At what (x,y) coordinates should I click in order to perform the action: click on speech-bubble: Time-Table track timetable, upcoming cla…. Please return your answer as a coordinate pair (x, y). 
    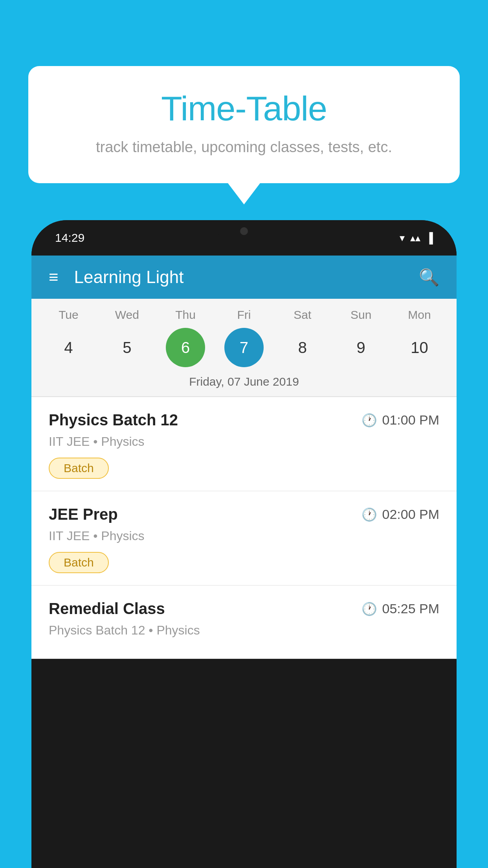
    Looking at the image, I should click on (244, 125).